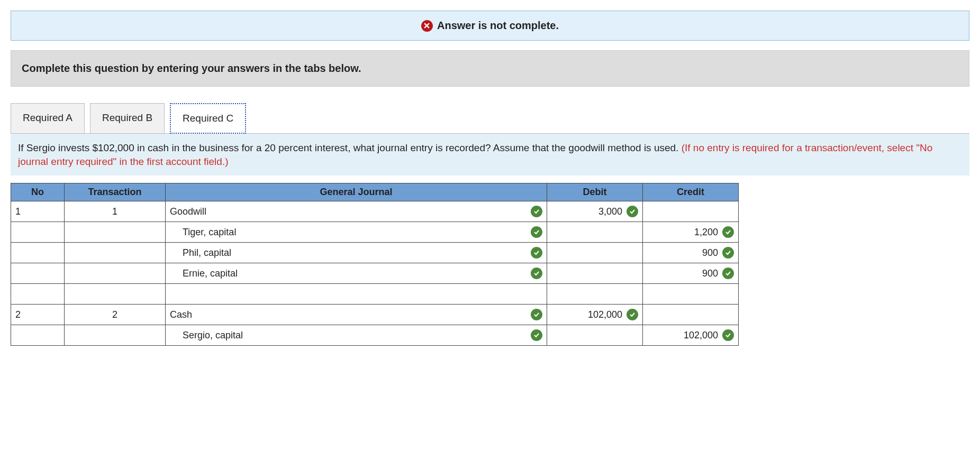 The height and width of the screenshot is (470, 980). Describe the element at coordinates (38, 211) in the screenshot. I see `cell-no: 1` at that location.